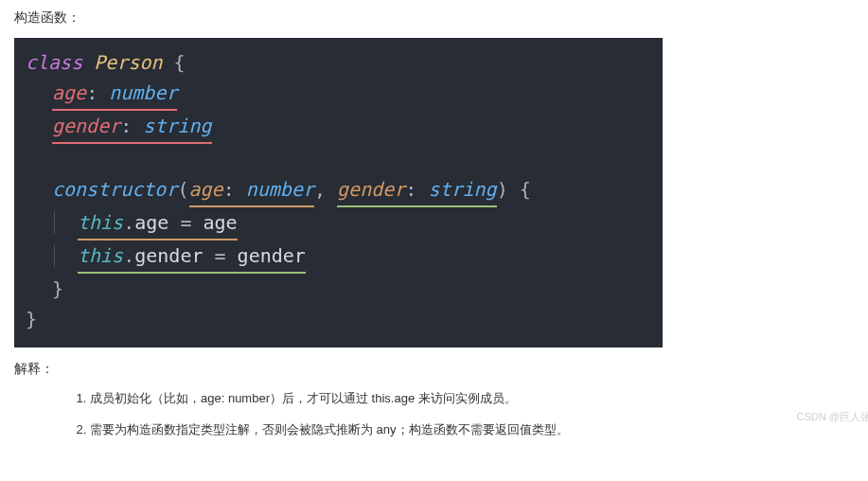 This screenshot has width=868, height=481. I want to click on code-line-constructor: constructor(age: number, gender: string)…, so click(339, 191).